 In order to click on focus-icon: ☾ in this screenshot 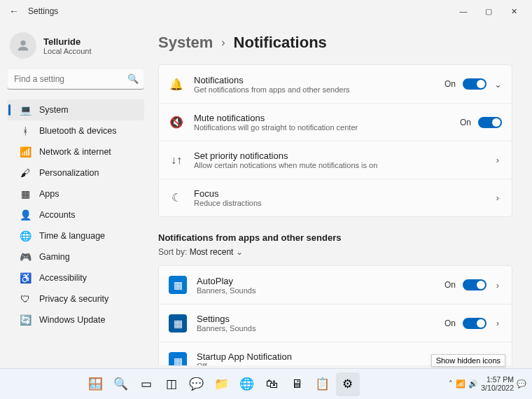, I will do `click(176, 197)`.